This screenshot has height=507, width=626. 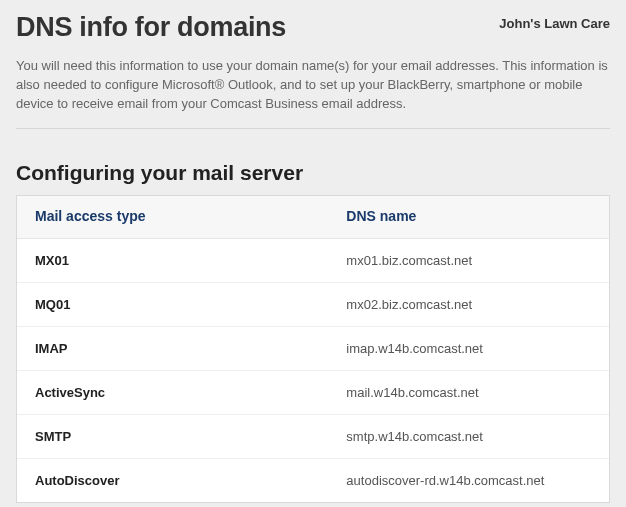 I want to click on cell-access-type: AutoDiscover, so click(x=190, y=480).